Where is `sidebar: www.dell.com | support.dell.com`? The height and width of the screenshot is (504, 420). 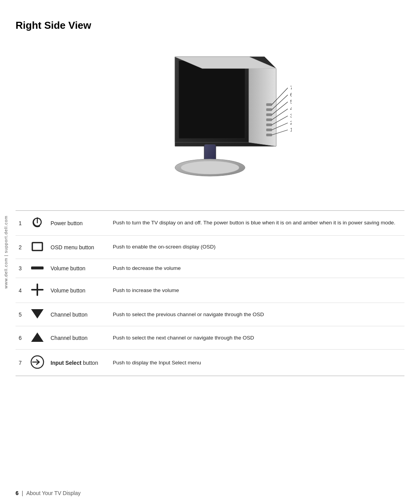 sidebar: www.dell.com | support.dell.com is located at coordinates (6, 252).